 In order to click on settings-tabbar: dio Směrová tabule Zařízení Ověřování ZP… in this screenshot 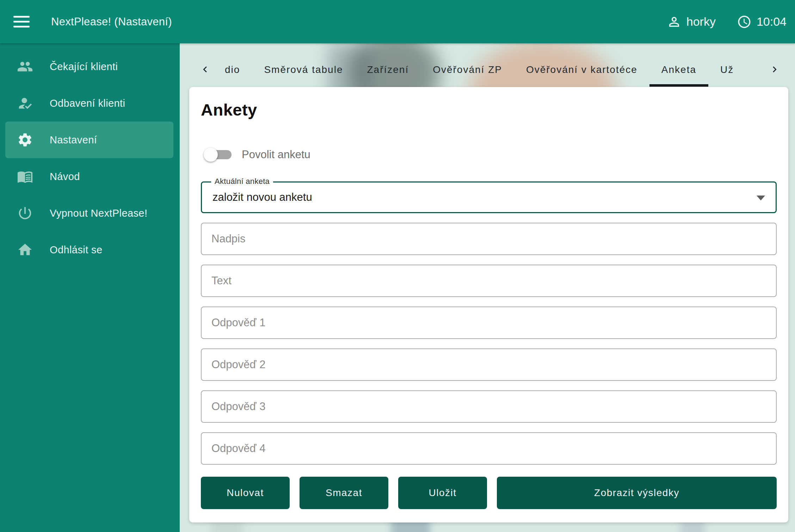, I will do `click(490, 70)`.